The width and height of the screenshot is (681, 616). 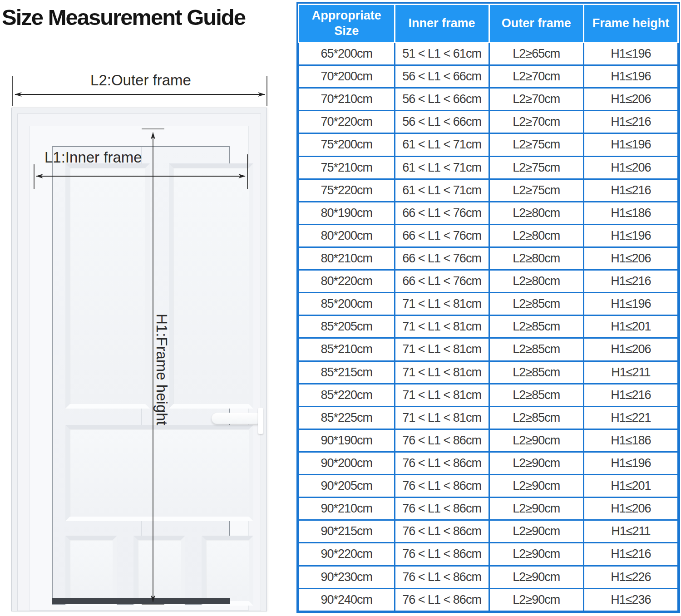 I want to click on table-row: 90*240cm76 < L1 < 86cmL2≥90cmH1≤236, so click(x=489, y=600).